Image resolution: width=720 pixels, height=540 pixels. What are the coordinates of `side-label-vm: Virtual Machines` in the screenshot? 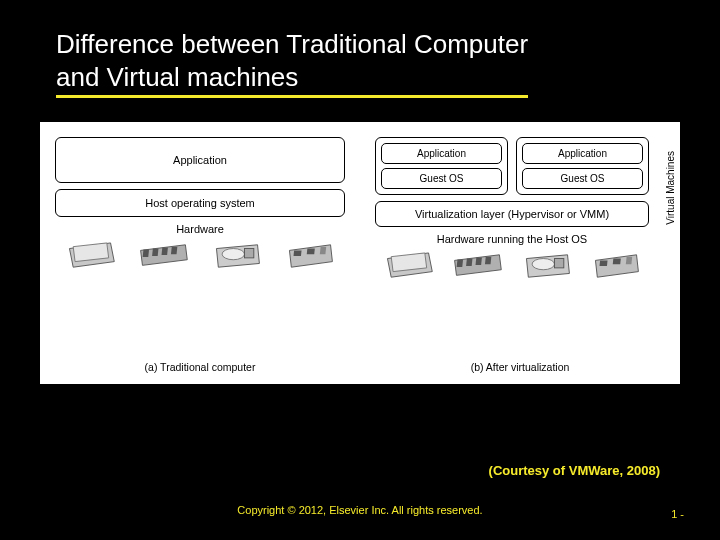 It's located at (670, 188).